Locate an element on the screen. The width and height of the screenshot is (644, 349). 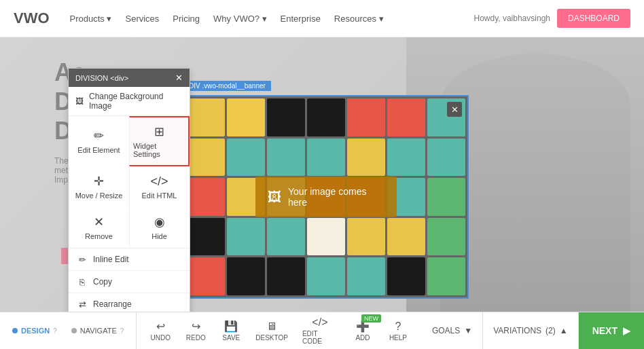
desktop-label: DESKTOP is located at coordinates (272, 338).